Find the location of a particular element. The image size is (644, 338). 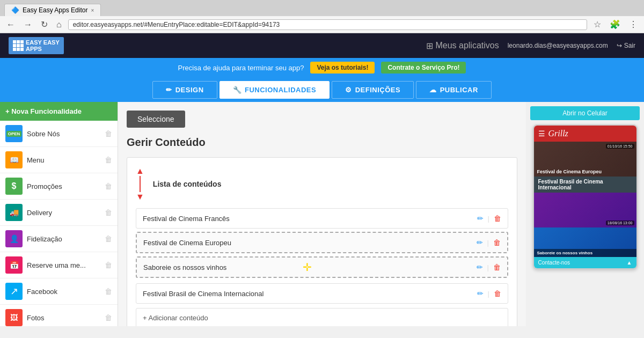

drag-handle-icon: ✛ is located at coordinates (307, 267).